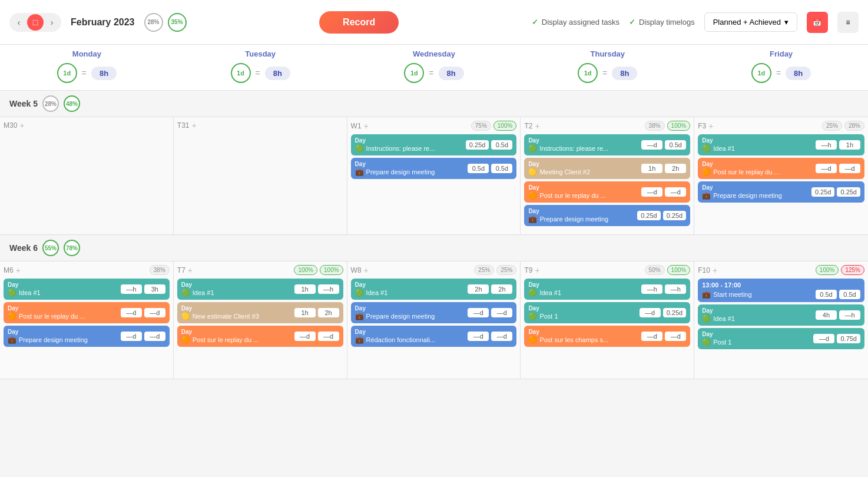 This screenshot has height=477, width=868. Describe the element at coordinates (87, 289) in the screenshot. I see `task-m6-idea: Day 🟢 Idea #1 —h 3h` at that location.